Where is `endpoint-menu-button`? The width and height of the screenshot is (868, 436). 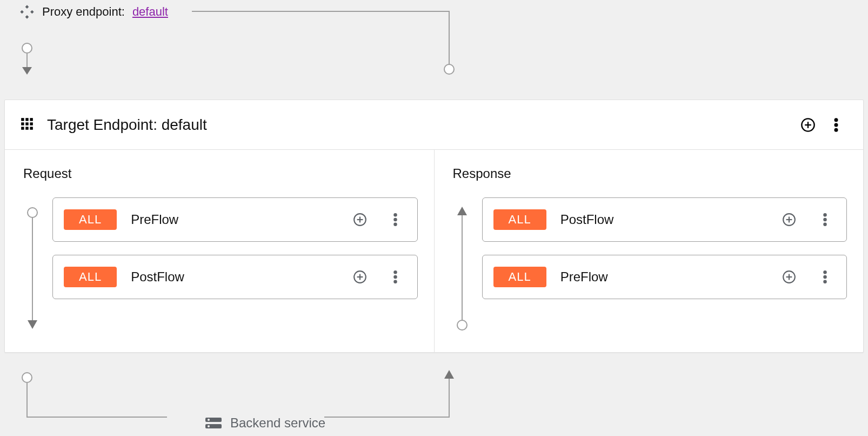
endpoint-menu-button is located at coordinates (836, 125).